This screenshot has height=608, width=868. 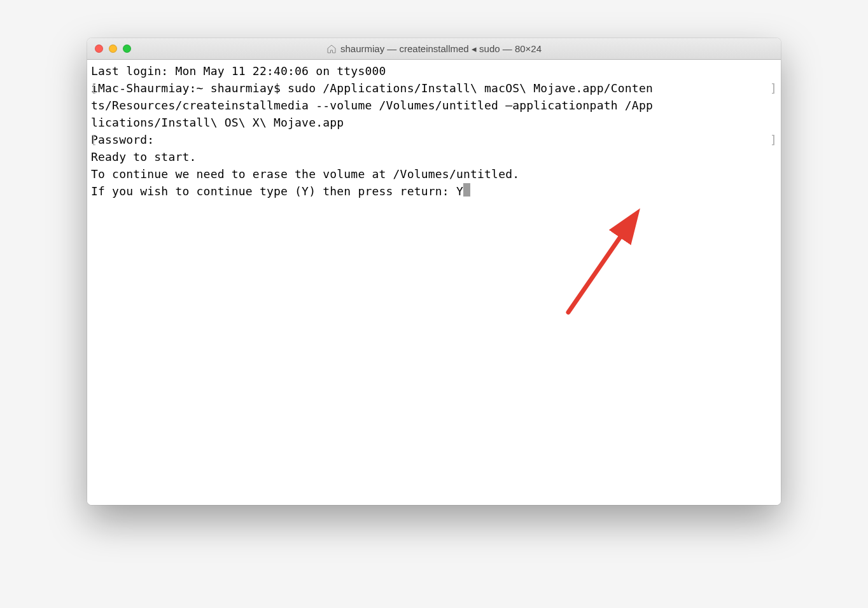 What do you see at coordinates (332, 49) in the screenshot?
I see `home-icon` at bounding box center [332, 49].